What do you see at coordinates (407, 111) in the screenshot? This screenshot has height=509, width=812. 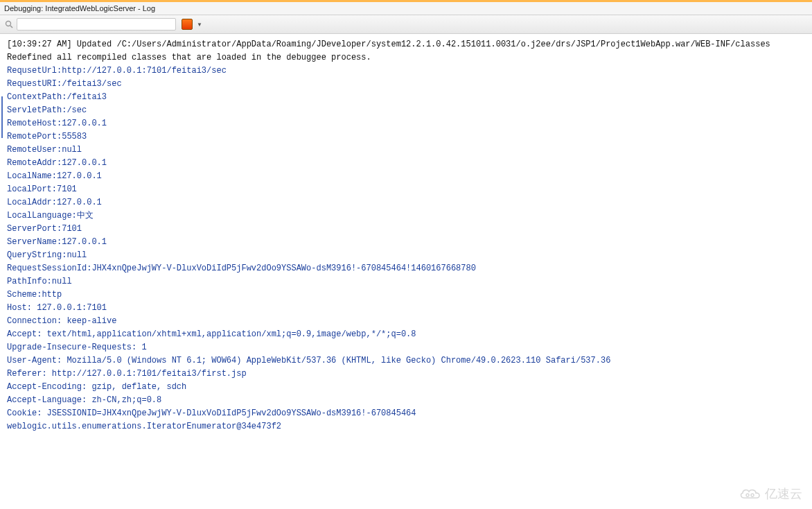 I see `log-line: ServletPath:/sec` at bounding box center [407, 111].